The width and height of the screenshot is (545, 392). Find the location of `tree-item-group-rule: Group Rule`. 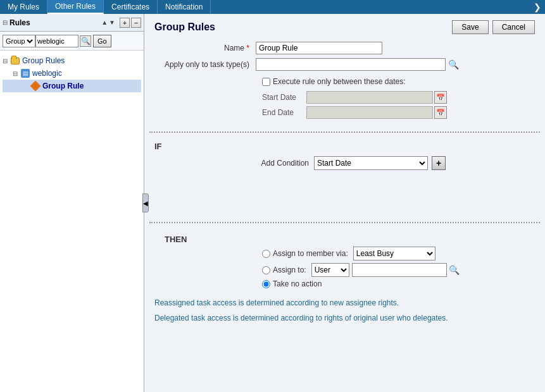

tree-item-group-rule: Group Rule is located at coordinates (72, 86).